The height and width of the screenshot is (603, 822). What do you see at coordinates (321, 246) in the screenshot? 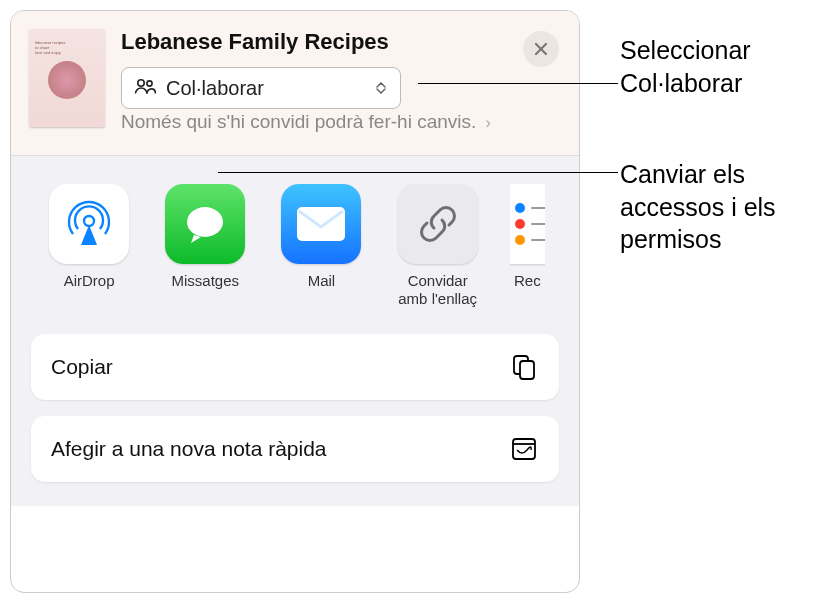
I see `app-mail: Mail` at bounding box center [321, 246].